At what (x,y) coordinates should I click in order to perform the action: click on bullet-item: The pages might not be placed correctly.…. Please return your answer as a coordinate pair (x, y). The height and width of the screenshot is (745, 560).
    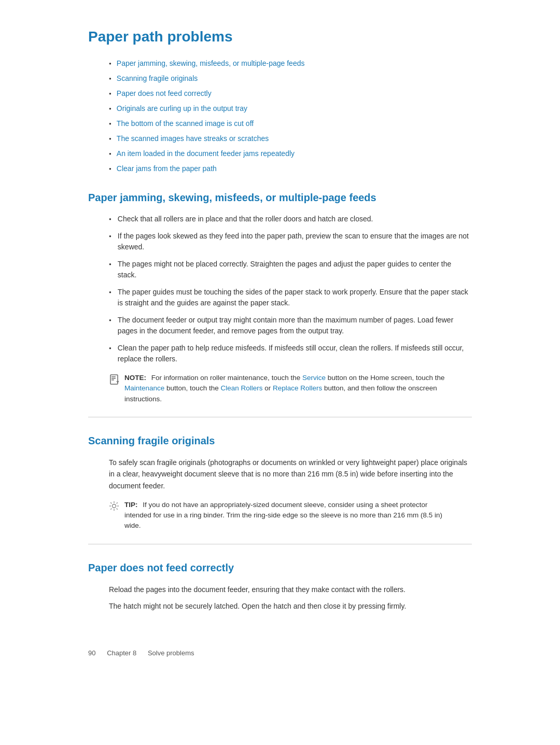
    Looking at the image, I should click on (290, 270).